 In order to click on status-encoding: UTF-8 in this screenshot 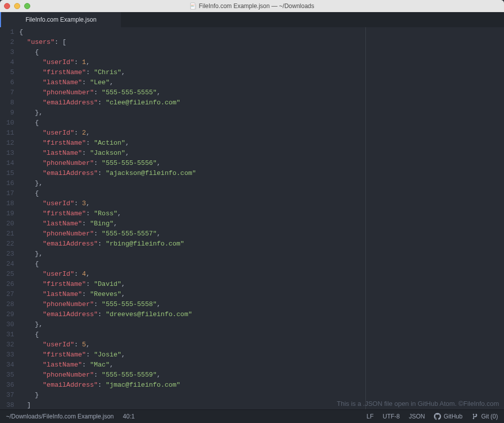, I will do `click(391, 416)`.